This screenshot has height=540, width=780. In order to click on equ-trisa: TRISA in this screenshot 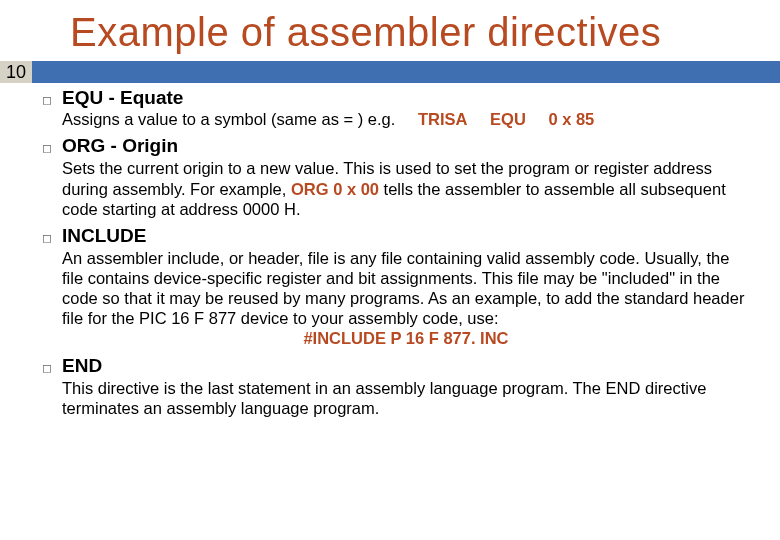, I will do `click(443, 119)`.